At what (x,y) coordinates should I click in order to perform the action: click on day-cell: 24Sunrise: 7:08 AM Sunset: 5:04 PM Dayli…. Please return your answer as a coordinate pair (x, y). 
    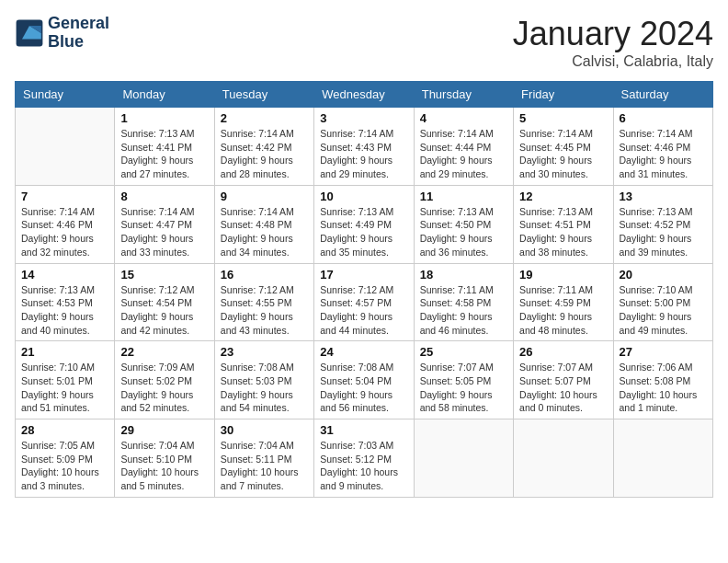
    Looking at the image, I should click on (364, 381).